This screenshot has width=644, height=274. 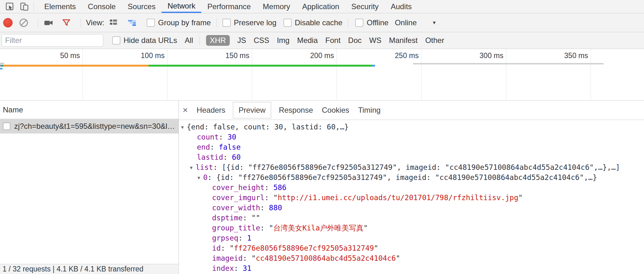 I want to click on filter-type-manifest: Manifest, so click(x=403, y=40).